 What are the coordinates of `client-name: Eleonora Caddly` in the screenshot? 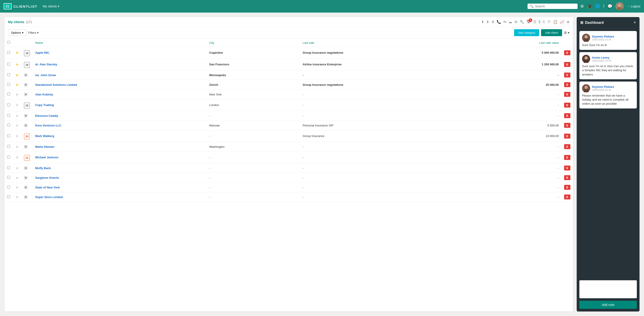 It's located at (120, 116).